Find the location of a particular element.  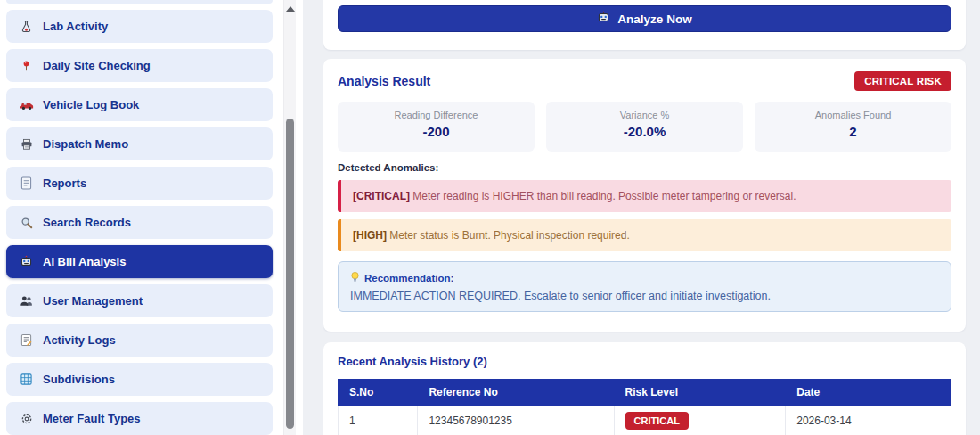

recommendation-title: Recommendation: is located at coordinates (409, 278).